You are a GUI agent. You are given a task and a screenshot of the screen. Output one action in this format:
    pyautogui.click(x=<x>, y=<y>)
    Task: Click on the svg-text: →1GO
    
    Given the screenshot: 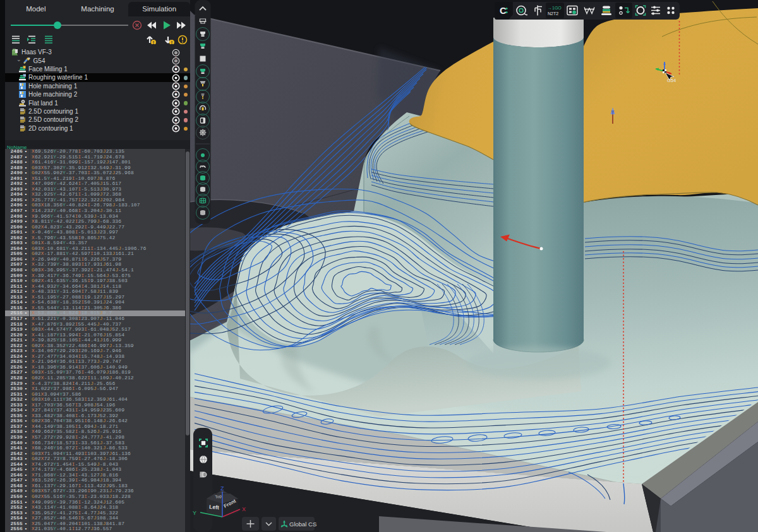 What is the action you would take?
    pyautogui.click(x=555, y=8)
    